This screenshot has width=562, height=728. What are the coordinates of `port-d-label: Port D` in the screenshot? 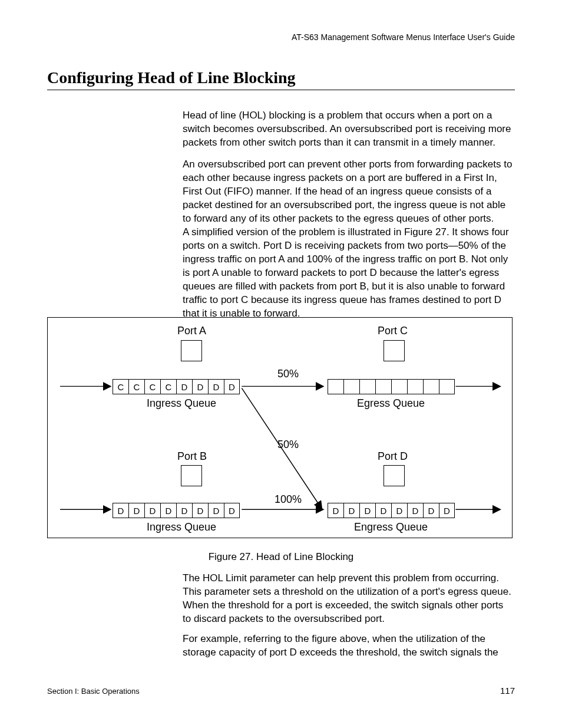 It's located at (392, 456).